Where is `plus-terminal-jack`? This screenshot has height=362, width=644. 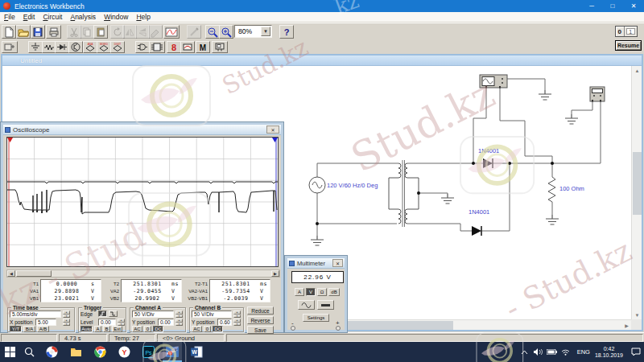 plus-terminal-jack is located at coordinates (338, 328).